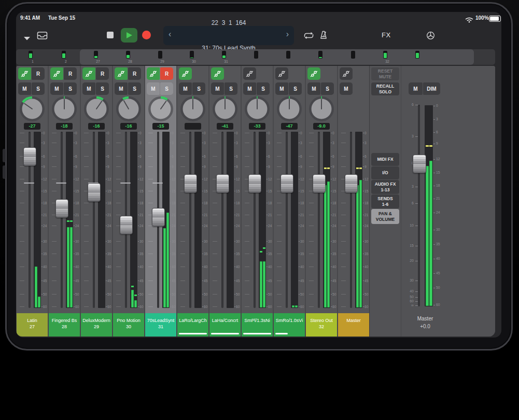 The image size is (519, 420). Describe the element at coordinates (161, 325) in the screenshot. I see `track-label-70sleadsynt: 70sLeadSynt31` at that location.